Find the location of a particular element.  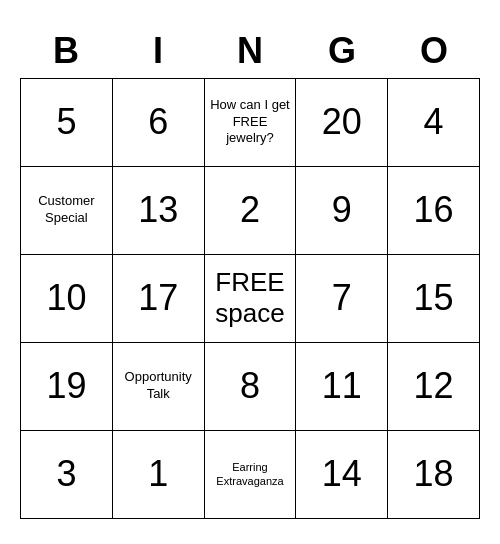

cell-number: 13 is located at coordinates (158, 210).